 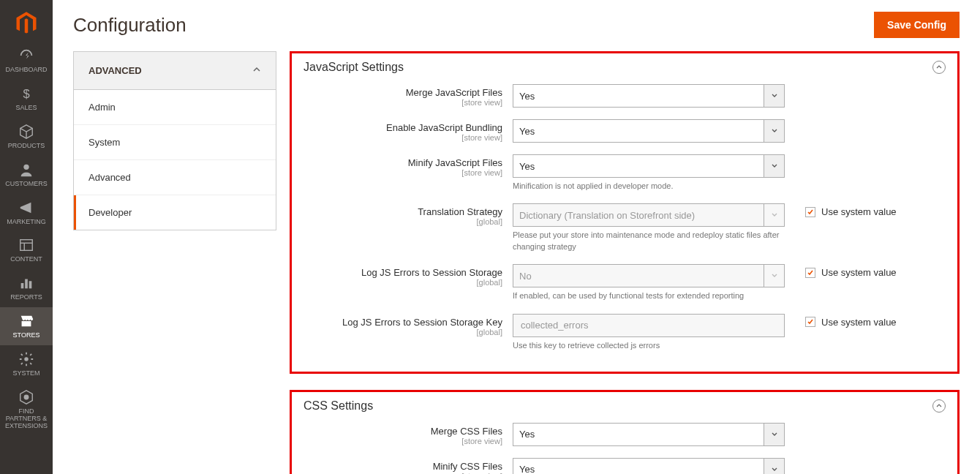 I want to click on config-nav: ADVANCED Admin System Advanced Developer, so click(x=175, y=140).